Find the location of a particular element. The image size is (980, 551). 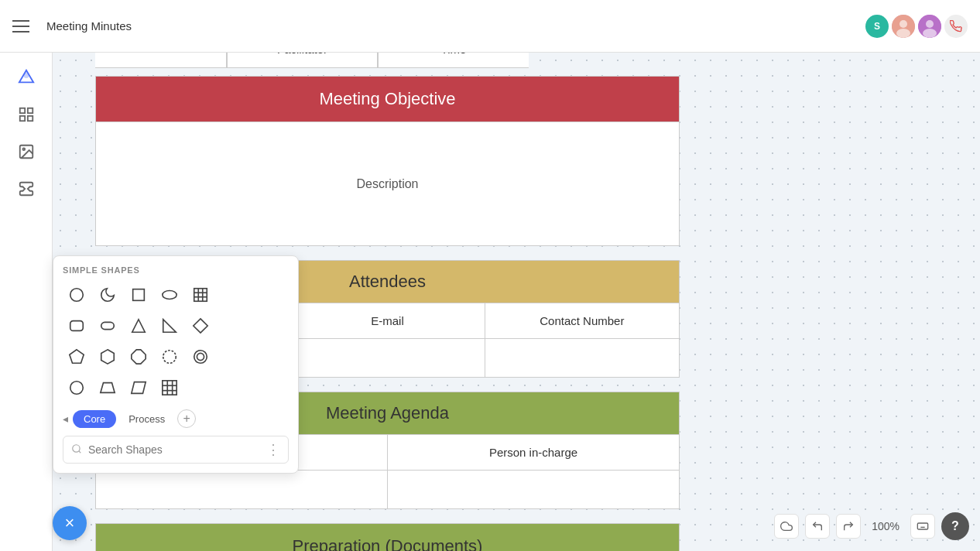

zoom-level: 100% is located at coordinates (886, 526).